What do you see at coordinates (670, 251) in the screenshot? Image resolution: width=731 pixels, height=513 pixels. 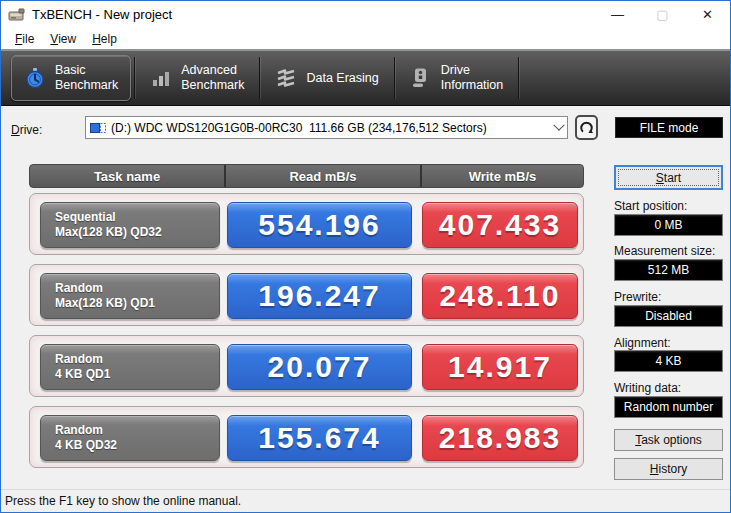 I see `measurement-size-label: Measurement size:` at bounding box center [670, 251].